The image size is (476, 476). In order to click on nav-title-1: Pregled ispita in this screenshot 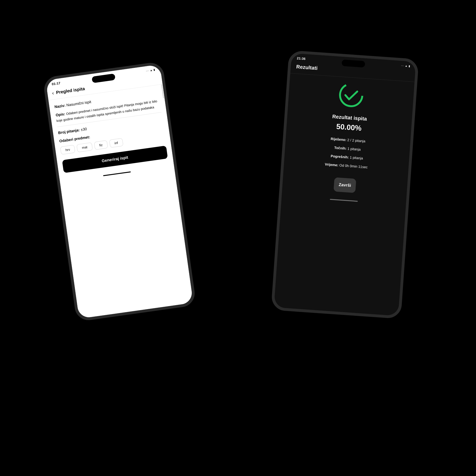, I will do `click(70, 91)`.